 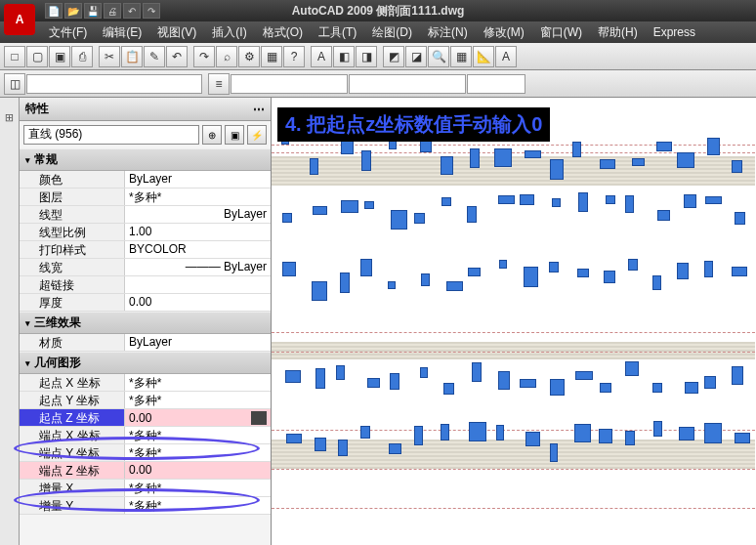 What do you see at coordinates (145, 400) in the screenshot?
I see `prop-row: 起点 Y 坐标*多种*` at bounding box center [145, 400].